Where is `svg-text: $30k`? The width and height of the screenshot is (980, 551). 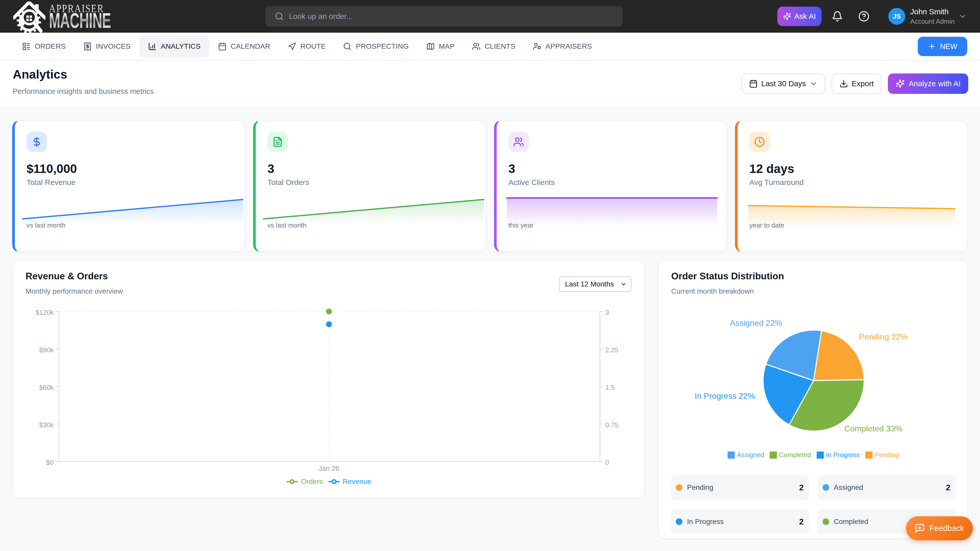 svg-text: $30k is located at coordinates (46, 425).